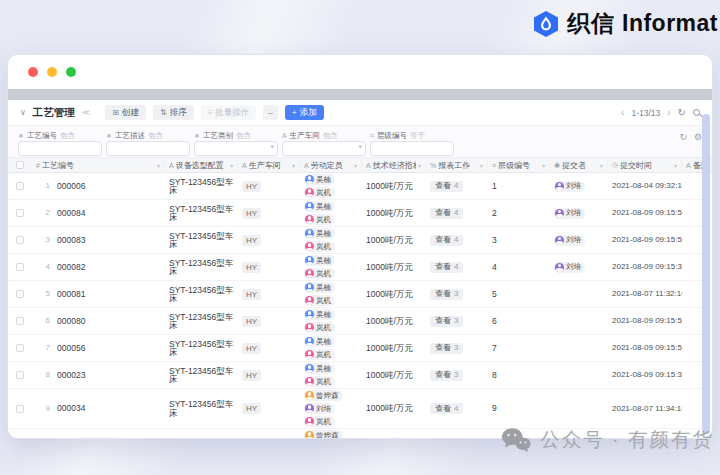 The width and height of the screenshot is (720, 475). Describe the element at coordinates (304, 112) in the screenshot. I see `add-button: + 添加` at that location.